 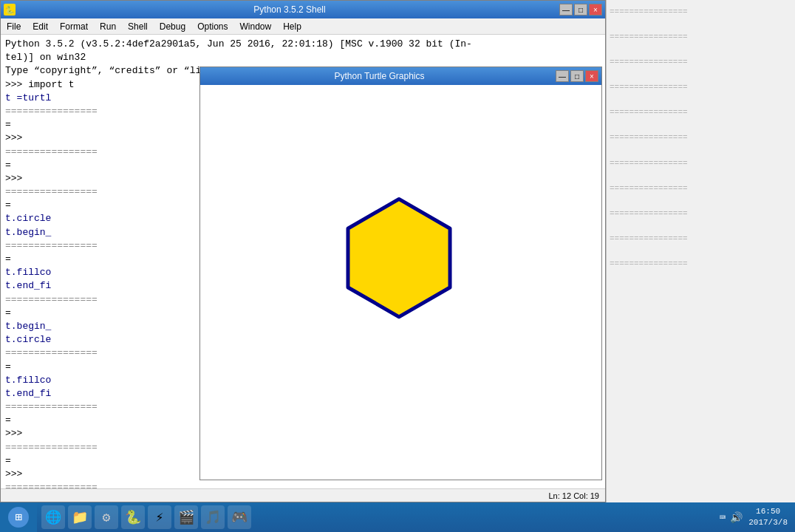 What do you see at coordinates (173, 27) in the screenshot?
I see `menu-debug: Debug` at bounding box center [173, 27].